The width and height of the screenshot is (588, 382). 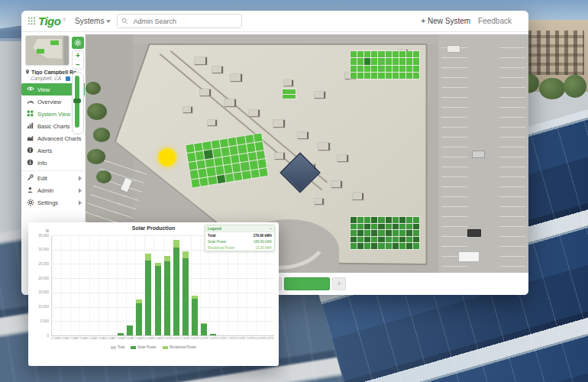 What do you see at coordinates (77, 101) in the screenshot?
I see `zoom-slider-handle` at bounding box center [77, 101].